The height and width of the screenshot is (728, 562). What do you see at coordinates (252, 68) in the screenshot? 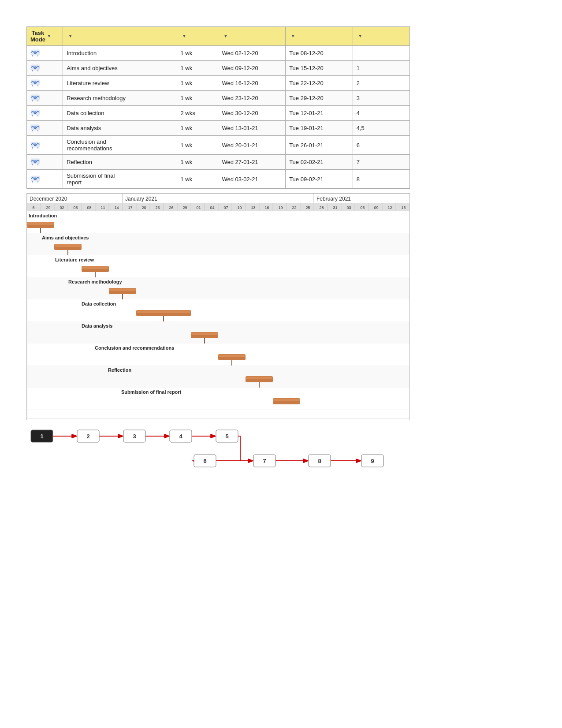
I see `cell-start: Wed 09-12-20` at bounding box center [252, 68].